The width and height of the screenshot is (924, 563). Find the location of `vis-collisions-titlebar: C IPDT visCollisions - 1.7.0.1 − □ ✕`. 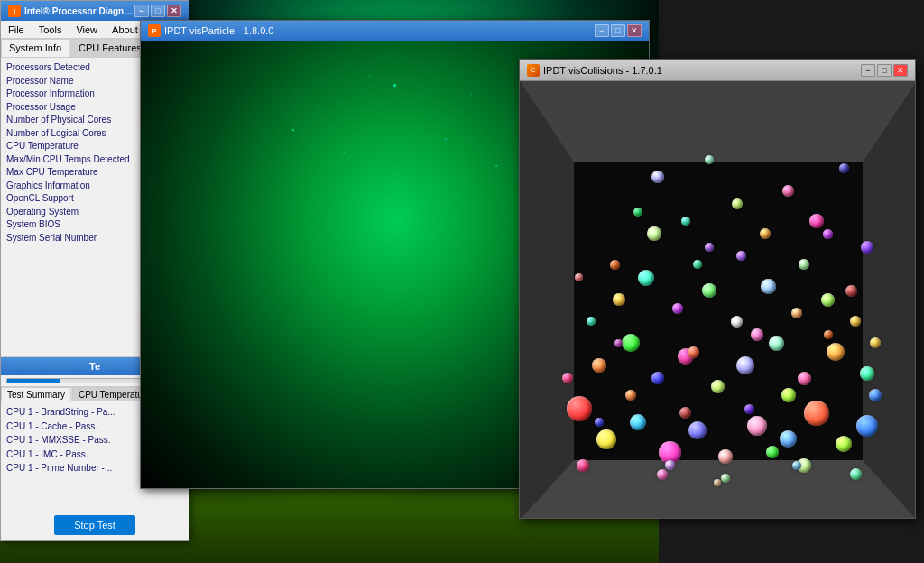

vis-collisions-titlebar: C IPDT visCollisions - 1.7.0.1 − □ ✕ is located at coordinates (717, 70).